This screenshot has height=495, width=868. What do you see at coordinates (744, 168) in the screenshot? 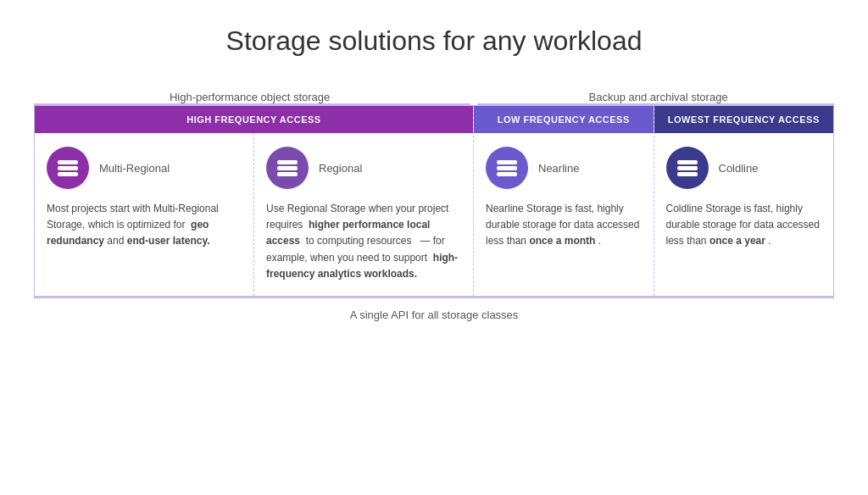
I see `coldline-icon-row: Coldline` at bounding box center [744, 168].